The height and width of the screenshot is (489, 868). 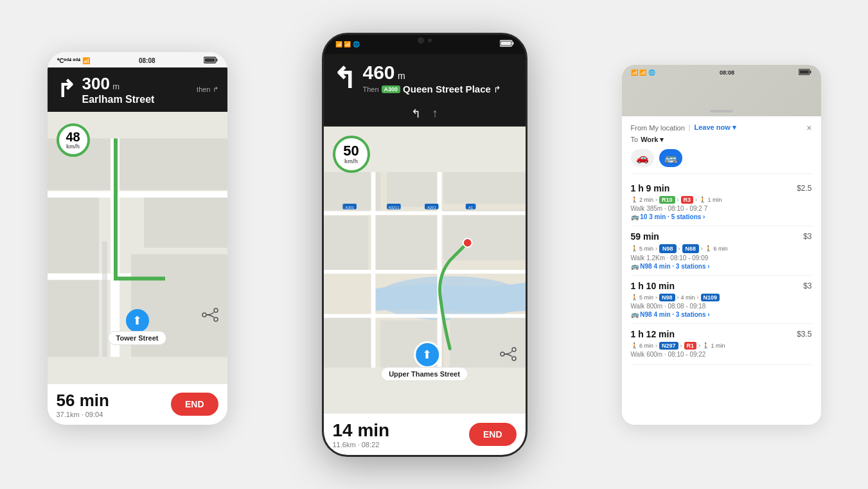 I want to click on eta-time-left: 56 min, so click(x=83, y=401).